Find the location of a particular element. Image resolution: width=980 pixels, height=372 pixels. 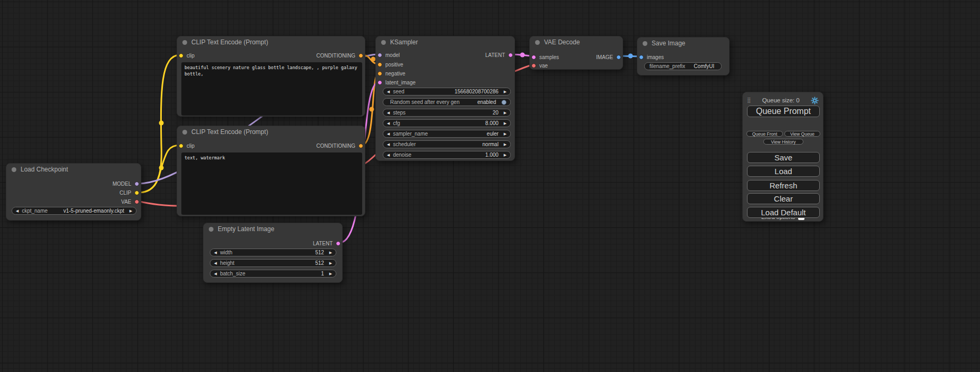

denoise-widget: ◀ denoise 1.000 ▶ is located at coordinates (447, 155).